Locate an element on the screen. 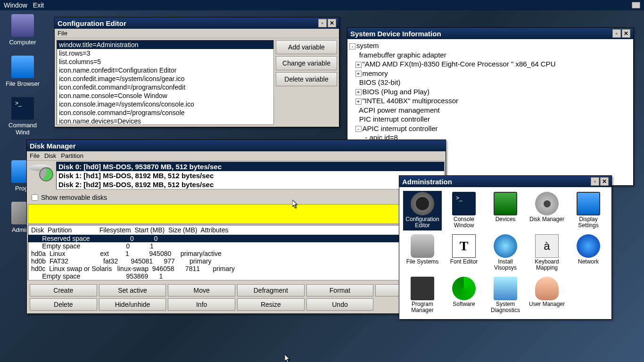  config-variable-item: icon.console.command=/programs/console is located at coordinates (165, 113).